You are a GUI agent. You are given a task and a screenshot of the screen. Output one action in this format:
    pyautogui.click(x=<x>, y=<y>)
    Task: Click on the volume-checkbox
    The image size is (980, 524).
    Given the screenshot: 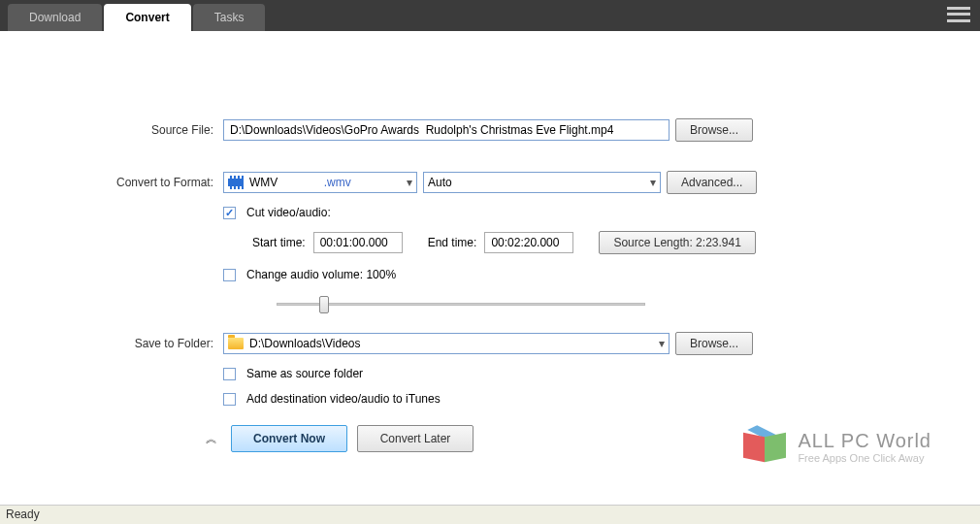 What is the action you would take?
    pyautogui.click(x=229, y=276)
    